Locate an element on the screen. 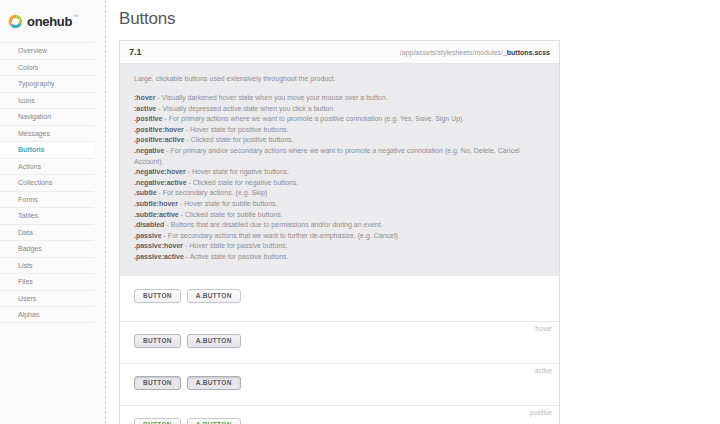 This screenshot has height=424, width=720. class-definition-term: .negative is located at coordinates (149, 150).